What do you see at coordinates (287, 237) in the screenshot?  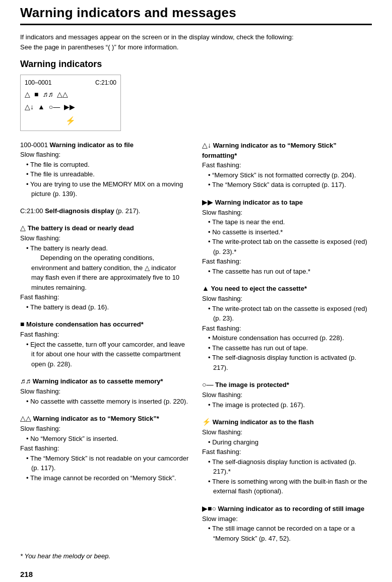 I see `entry-tape: ▶▶ Warning indicator as to tape Slow fla…` at bounding box center [287, 237].